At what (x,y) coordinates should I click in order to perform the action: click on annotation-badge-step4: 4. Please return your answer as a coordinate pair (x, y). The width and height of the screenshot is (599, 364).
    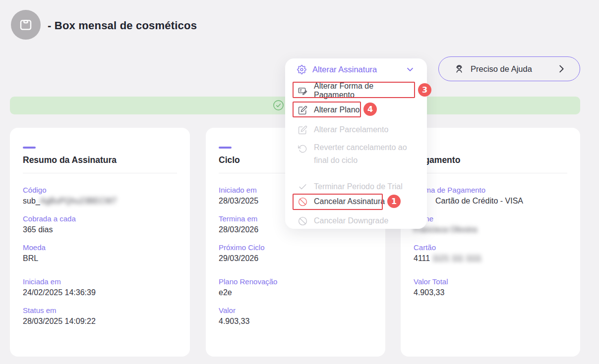
    Looking at the image, I should click on (370, 109).